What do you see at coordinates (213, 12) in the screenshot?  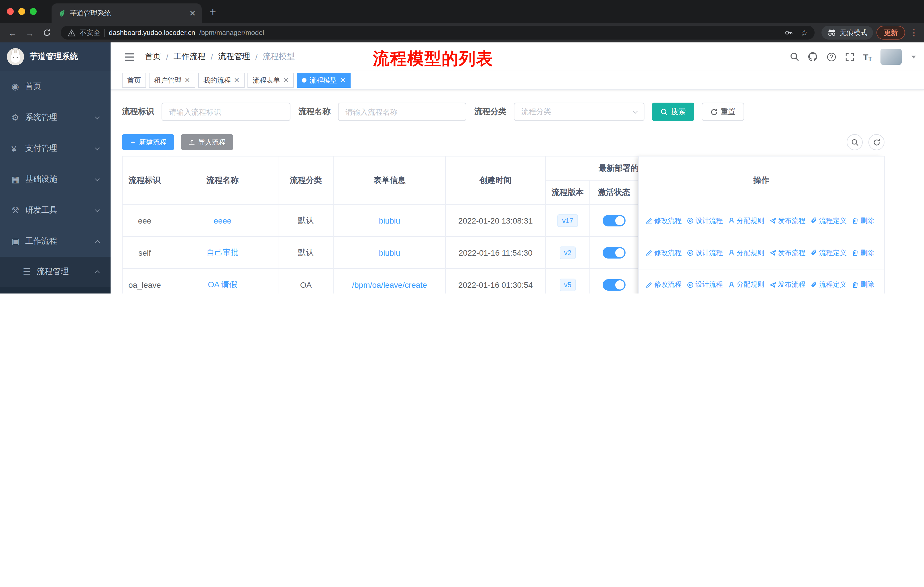 I see `new-tab-button: +` at bounding box center [213, 12].